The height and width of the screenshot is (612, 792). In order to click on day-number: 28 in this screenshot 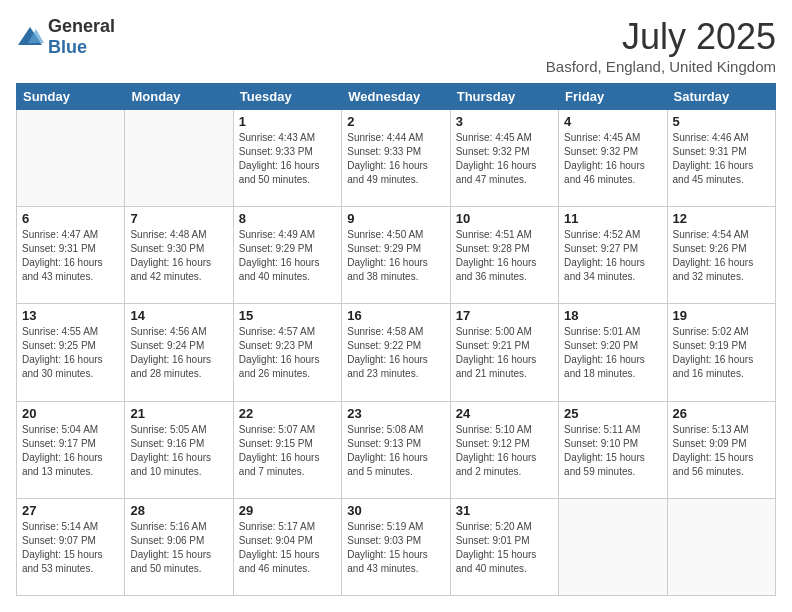, I will do `click(178, 510)`.